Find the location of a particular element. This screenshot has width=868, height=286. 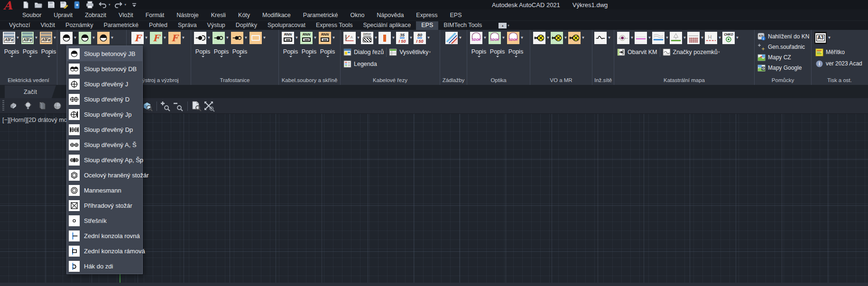

redo-dropdown-arrow: ▾ is located at coordinates (126, 5).